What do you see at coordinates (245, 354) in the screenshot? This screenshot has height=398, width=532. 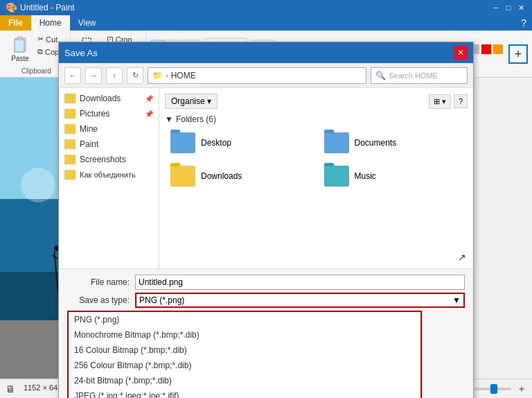 I see `format-dropdown-list: PNG (*.png) Monochrome Bitmap (*.bmp;*.d…` at bounding box center [245, 354].